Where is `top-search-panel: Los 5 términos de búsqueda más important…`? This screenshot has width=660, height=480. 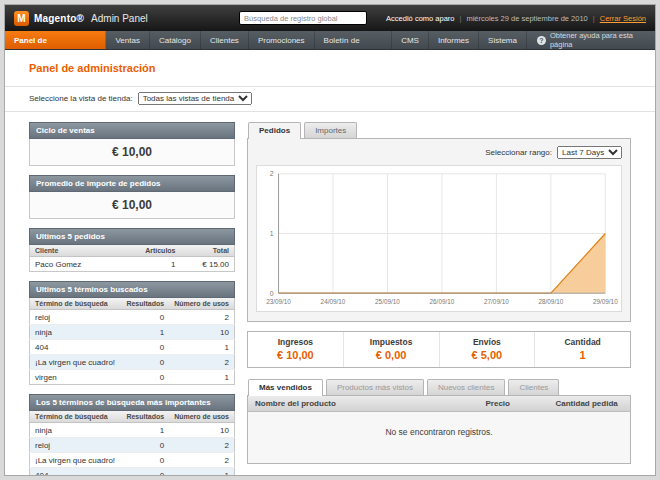 top-search-panel: Los 5 términos de búsqueda más important… is located at coordinates (132, 434).